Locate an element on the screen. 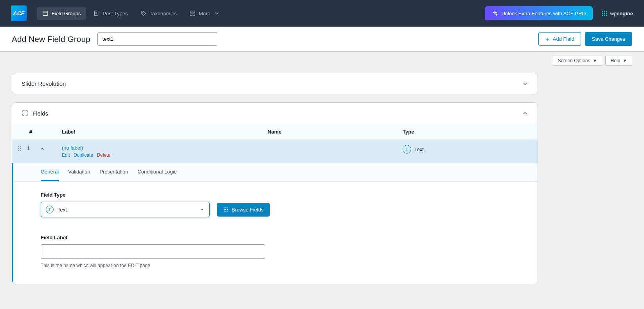 The width and height of the screenshot is (644, 309). edit-action: Edit is located at coordinates (66, 155).